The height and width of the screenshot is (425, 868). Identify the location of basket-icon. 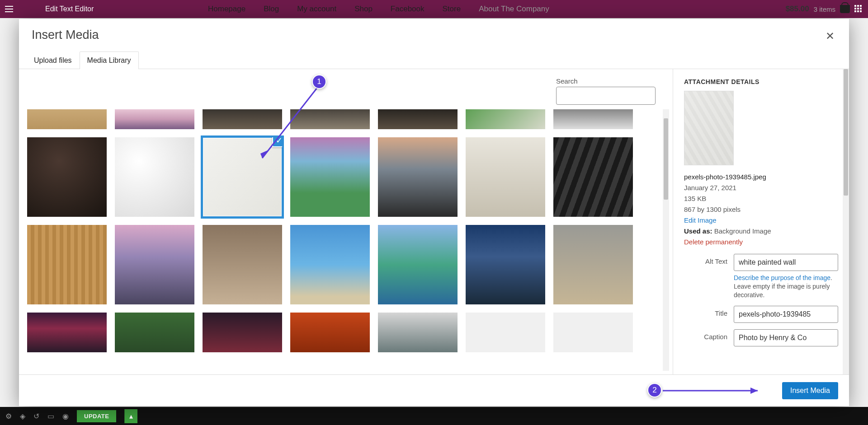
(845, 9).